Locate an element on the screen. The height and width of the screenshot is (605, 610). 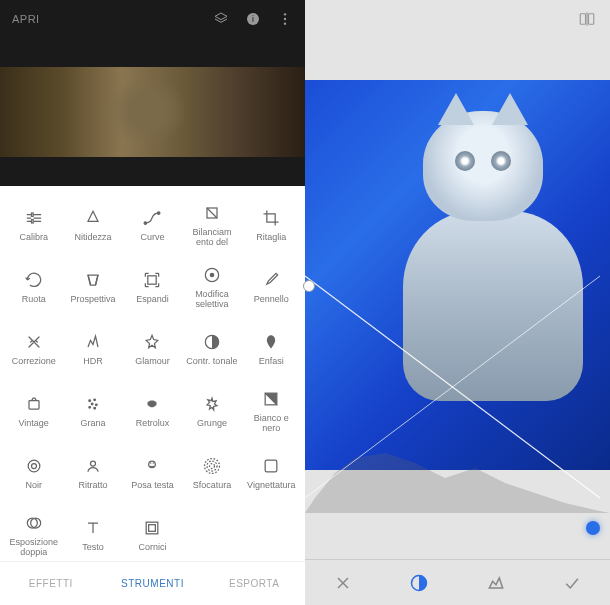
prospettiva-icon is located at coordinates (93, 280).